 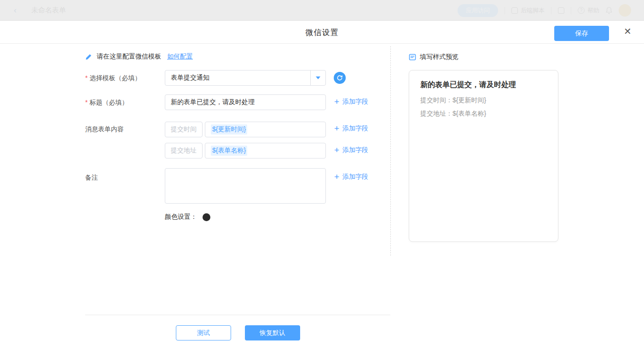 I want to click on how-to-configure-link: 如何配置, so click(x=180, y=57).